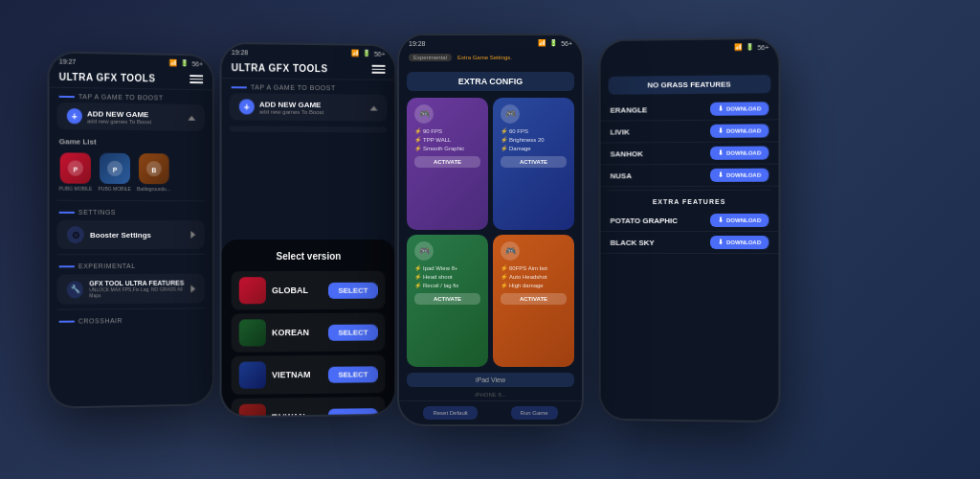 The height and width of the screenshot is (479, 980). I want to click on select-btn-vietnam: SELECT, so click(352, 374).